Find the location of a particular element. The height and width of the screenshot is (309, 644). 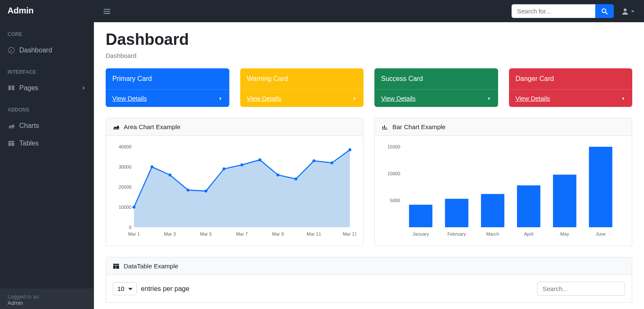

nav-heading-interface: INTERFACE is located at coordinates (47, 69).